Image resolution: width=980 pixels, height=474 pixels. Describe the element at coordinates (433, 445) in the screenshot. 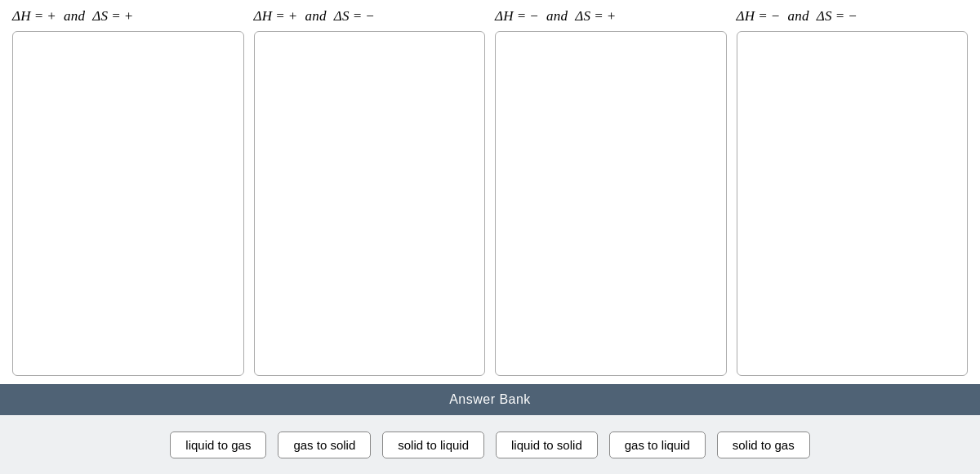

I see `chip-solid-to-liquid: solid to liquid` at that location.